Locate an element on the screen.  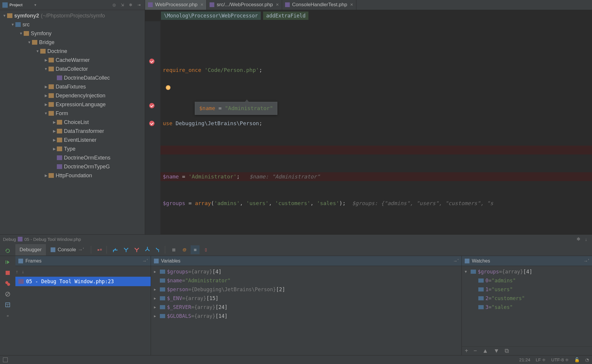
breadcrumb-method: addExtraField is located at coordinates (286, 16).